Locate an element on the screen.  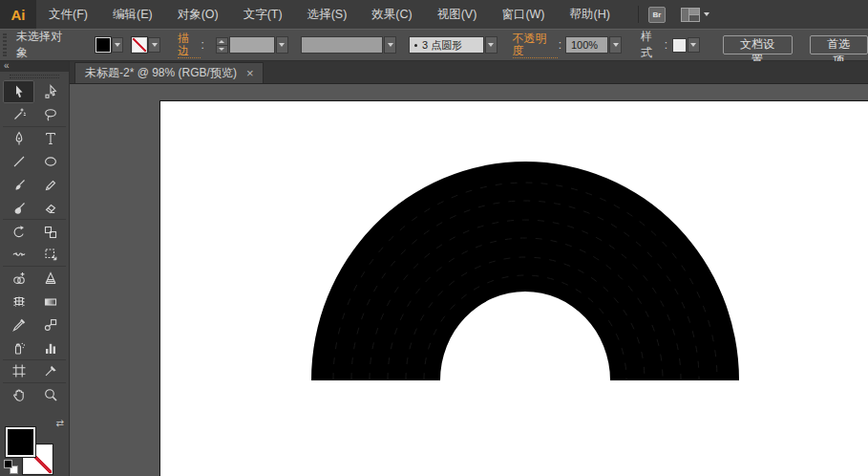
swap-fill-stroke-icon: ⇄ is located at coordinates (60, 422).